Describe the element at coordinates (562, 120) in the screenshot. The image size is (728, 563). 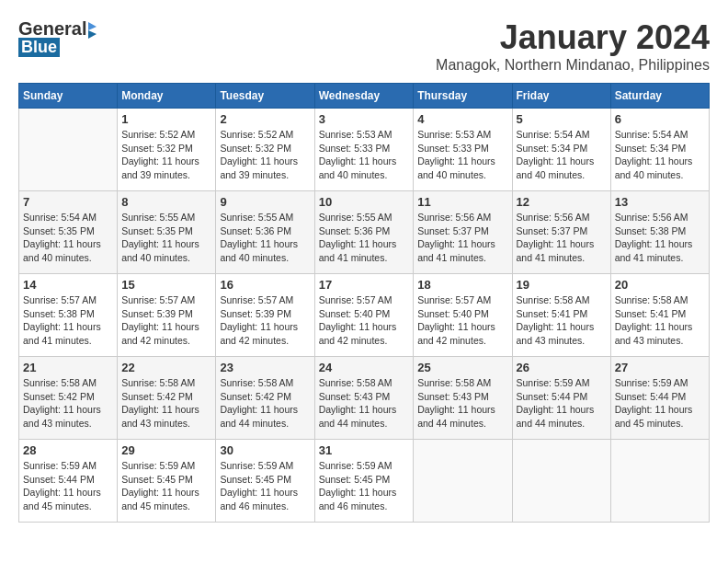
I see `day-number: 5` at that location.